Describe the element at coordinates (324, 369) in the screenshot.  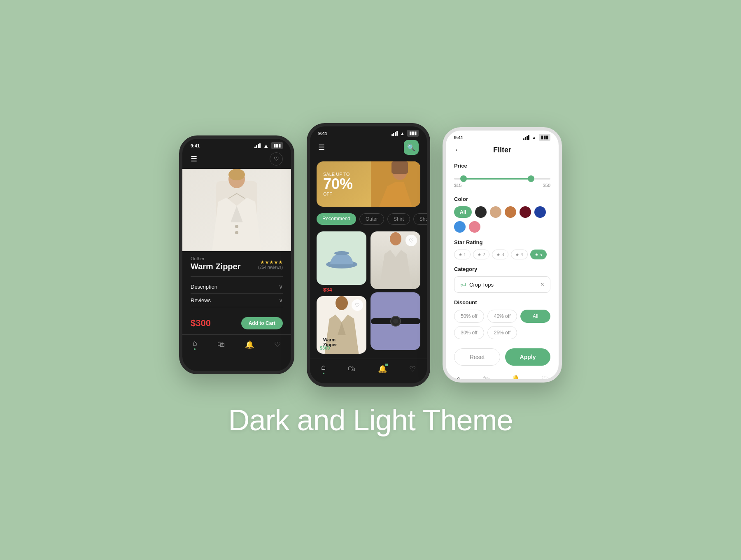
I see `home-nav-icon-2: ⌂` at that location.